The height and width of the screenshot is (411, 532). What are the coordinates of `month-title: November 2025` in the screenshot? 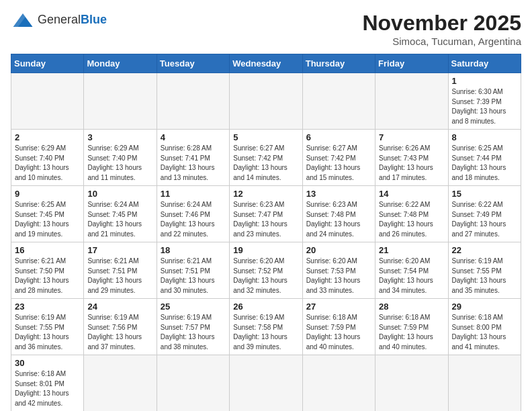 It's located at (442, 23).